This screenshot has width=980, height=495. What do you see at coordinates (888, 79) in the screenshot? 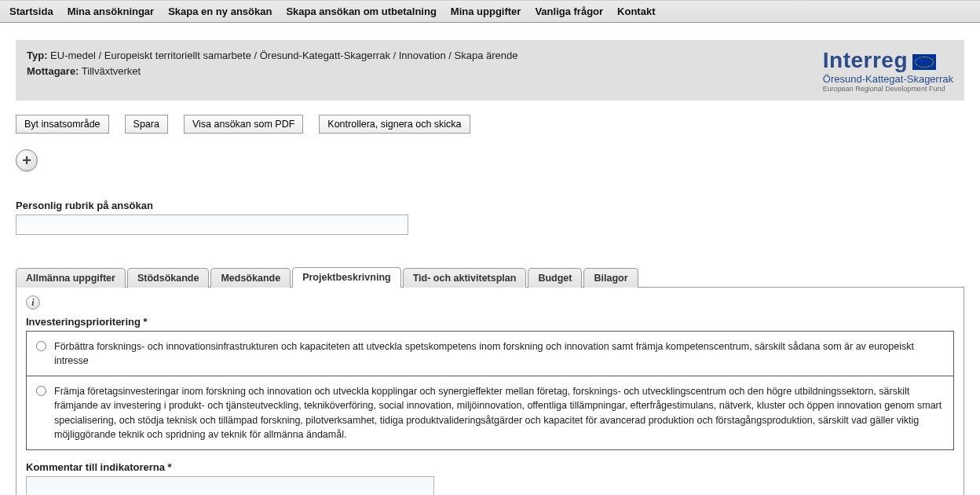
I see `logo-subtitle: Öresund-Kattegat-Skagerrak` at bounding box center [888, 79].